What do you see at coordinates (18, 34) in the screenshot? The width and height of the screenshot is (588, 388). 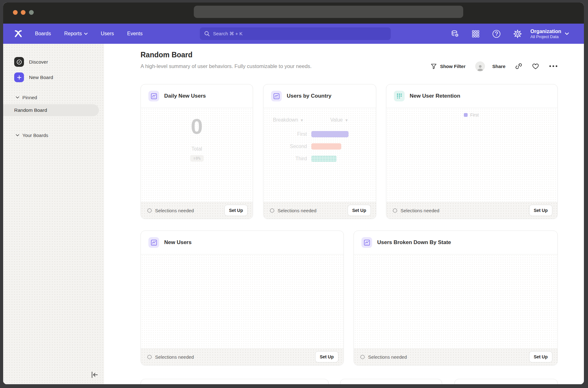 I see `mixpanel-logo-icon` at bounding box center [18, 34].